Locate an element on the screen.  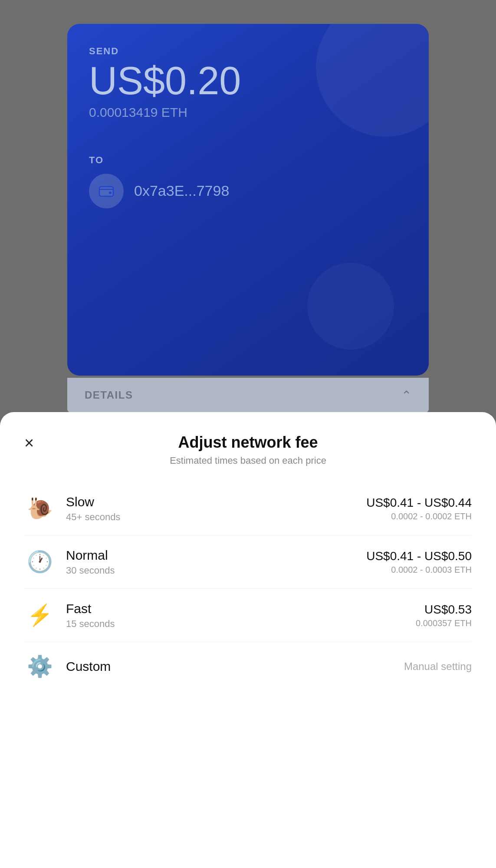
fee-option-normal: 🕐 Normal 30 seconds US$0.41 - US$0.50 0.… is located at coordinates (248, 562).